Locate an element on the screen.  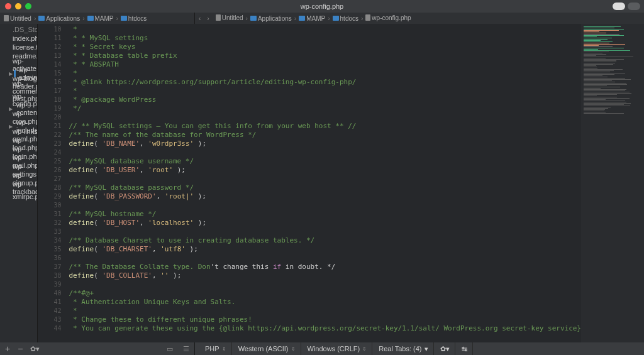
titlebar-toggles is located at coordinates (626, 6).